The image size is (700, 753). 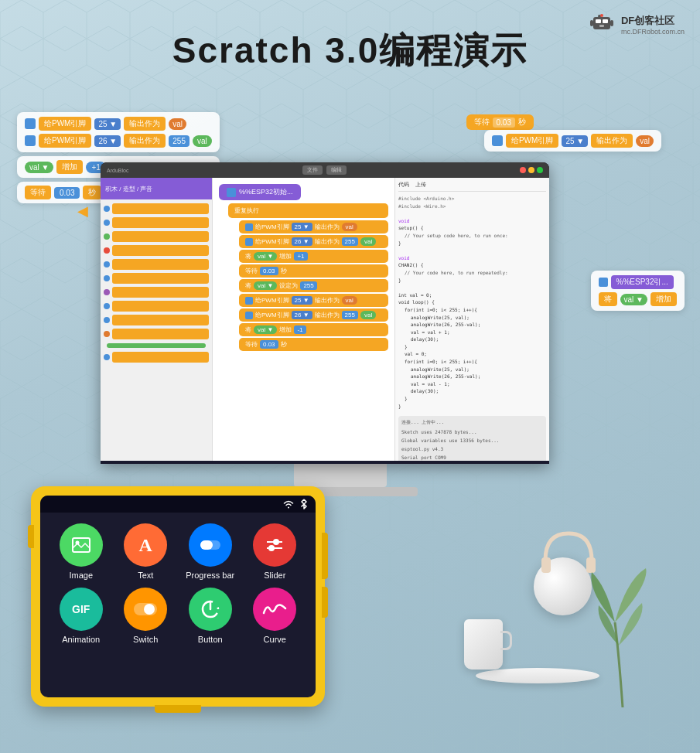 What do you see at coordinates (350, 227) in the screenshot?
I see `val-a1: val` at bounding box center [350, 227].